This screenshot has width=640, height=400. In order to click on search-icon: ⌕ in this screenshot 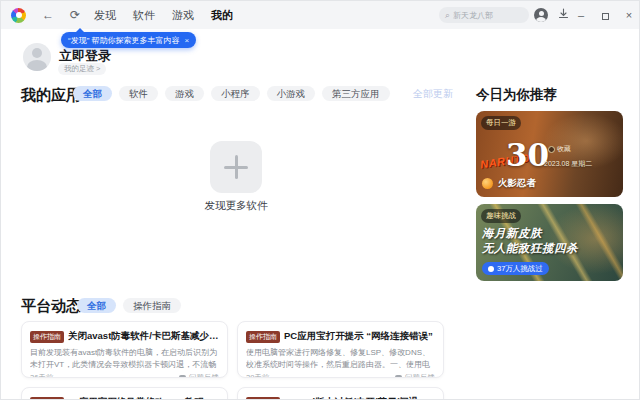, I will do `click(448, 16)`.